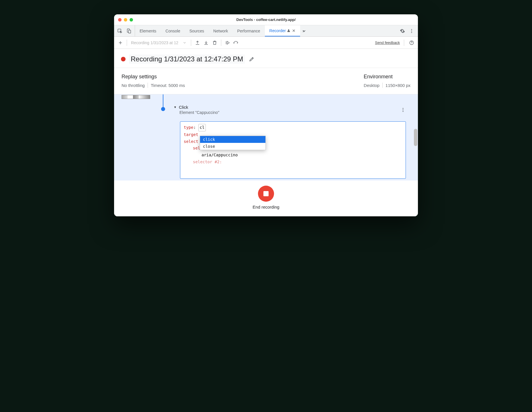 Image resolution: width=532 pixels, height=412 pixels. Describe the element at coordinates (403, 110) in the screenshot. I see `step-menu-icon` at that location.